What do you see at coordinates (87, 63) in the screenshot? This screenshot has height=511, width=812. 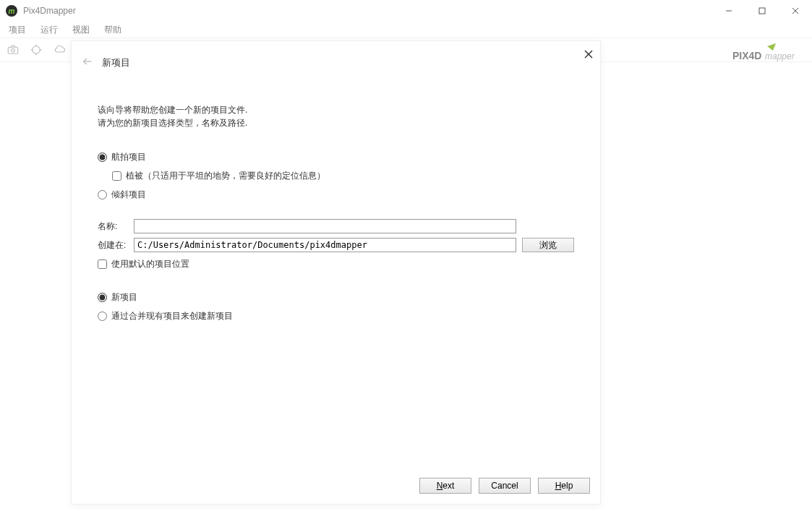 I see `back-arrow-icon` at bounding box center [87, 63].